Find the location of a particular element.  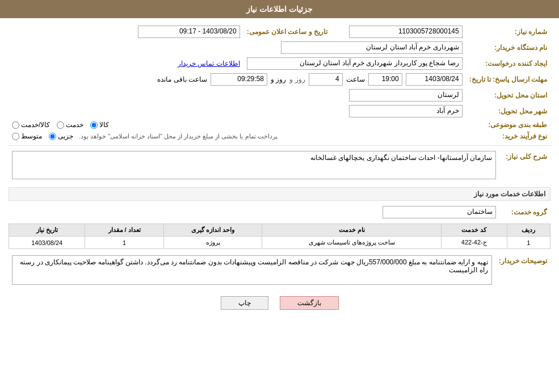

separator1 is located at coordinates (279, 145).